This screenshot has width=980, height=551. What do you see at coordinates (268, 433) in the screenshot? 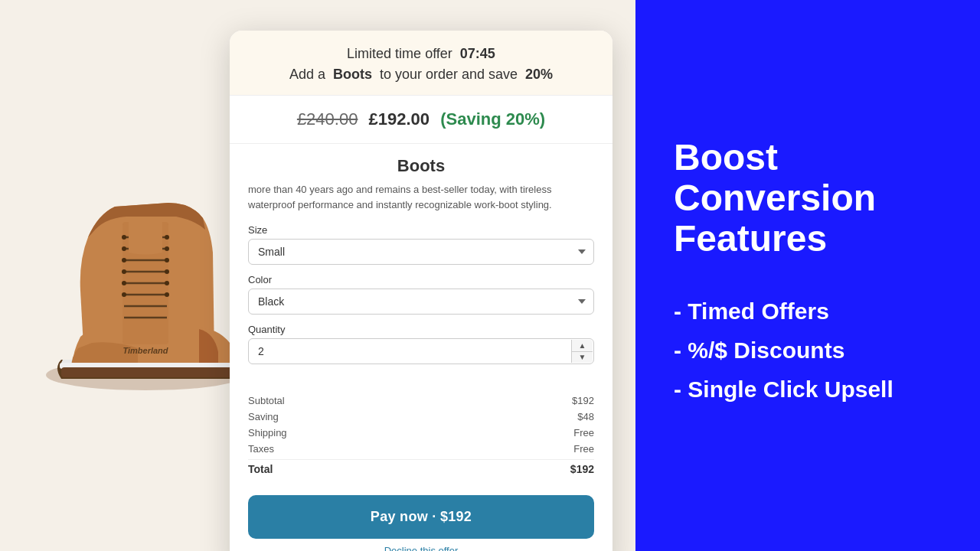
I see `shipping-label: Shipping` at bounding box center [268, 433].